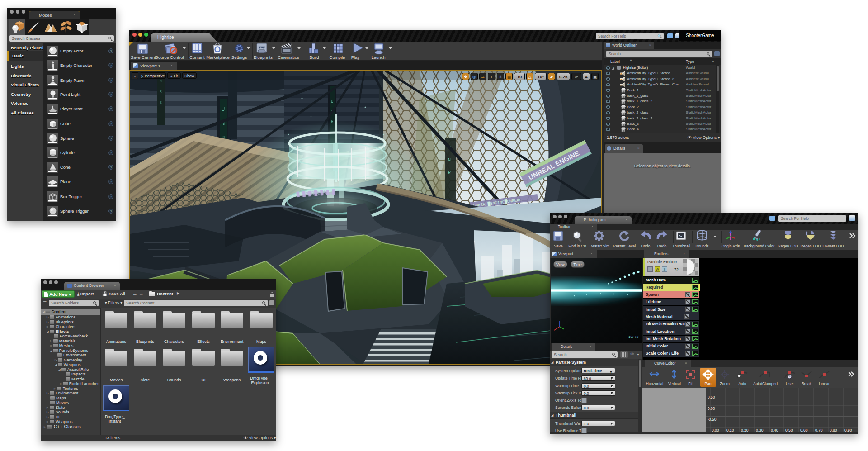 The height and width of the screenshot is (451, 868). Describe the element at coordinates (760, 430) in the screenshot. I see `svg-text: 0.30` at that location.